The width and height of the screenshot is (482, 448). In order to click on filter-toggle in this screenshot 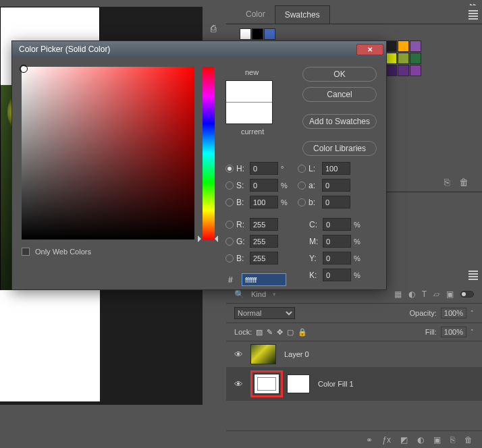, I will do `click(467, 294)`.